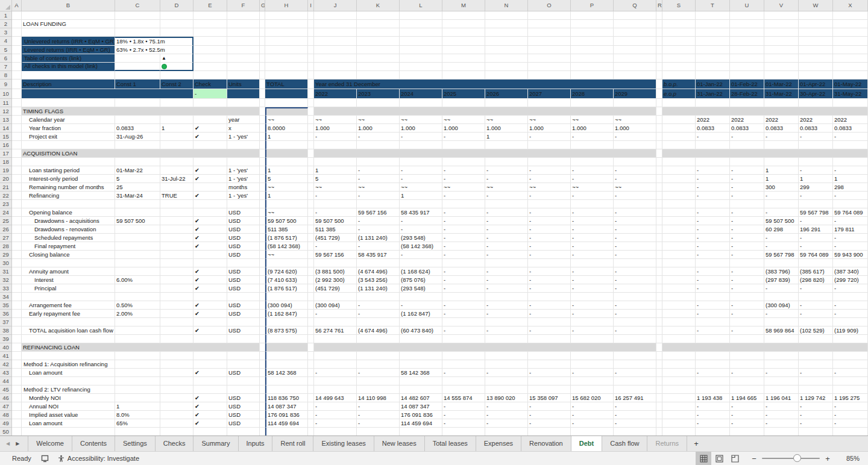  I want to click on cell-K16, so click(379, 145).